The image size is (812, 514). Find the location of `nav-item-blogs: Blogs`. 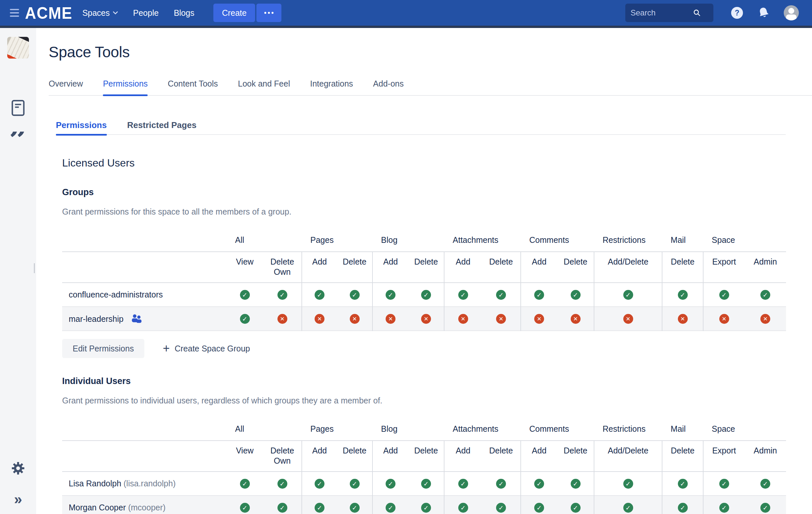

nav-item-blogs: Blogs is located at coordinates (184, 13).